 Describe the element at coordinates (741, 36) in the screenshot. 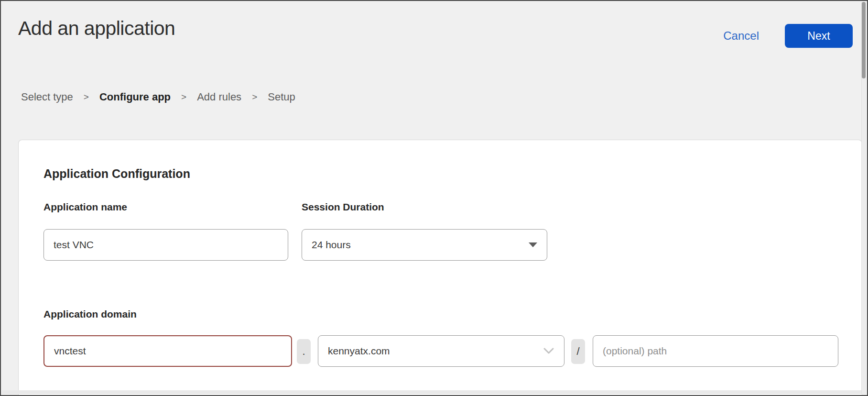

I see `cancel-button: Cancel` at that location.